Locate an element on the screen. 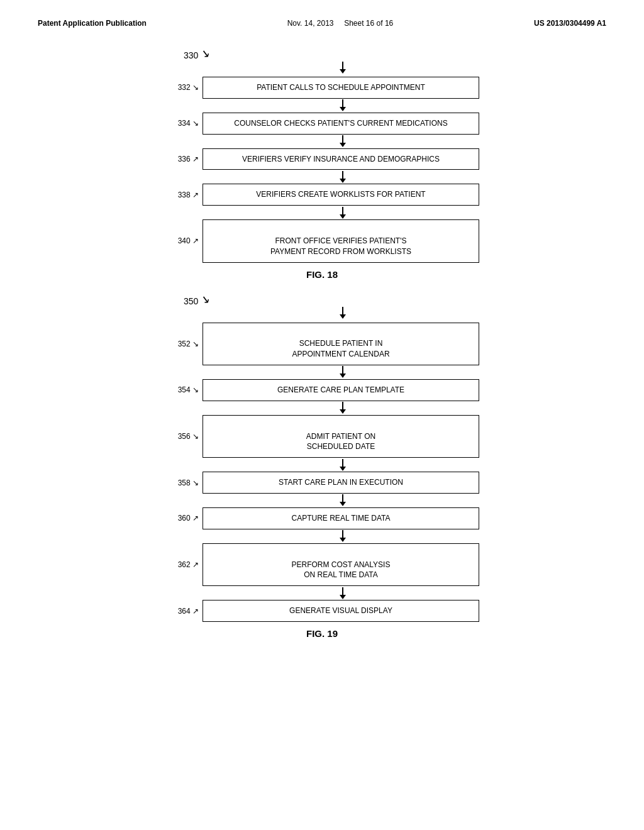 This screenshot has height=830, width=644. fig18-start-arrow is located at coordinates (322, 67).